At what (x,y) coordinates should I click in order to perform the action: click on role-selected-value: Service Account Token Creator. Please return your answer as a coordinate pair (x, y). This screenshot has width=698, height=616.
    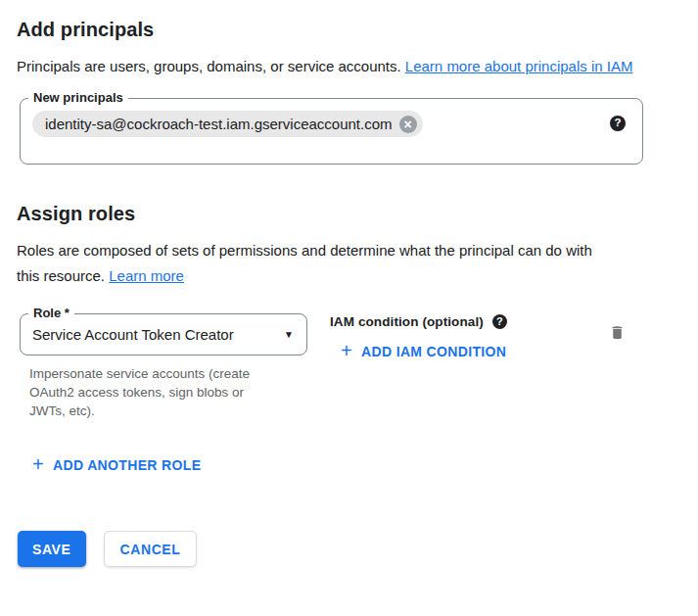
    Looking at the image, I should click on (133, 335).